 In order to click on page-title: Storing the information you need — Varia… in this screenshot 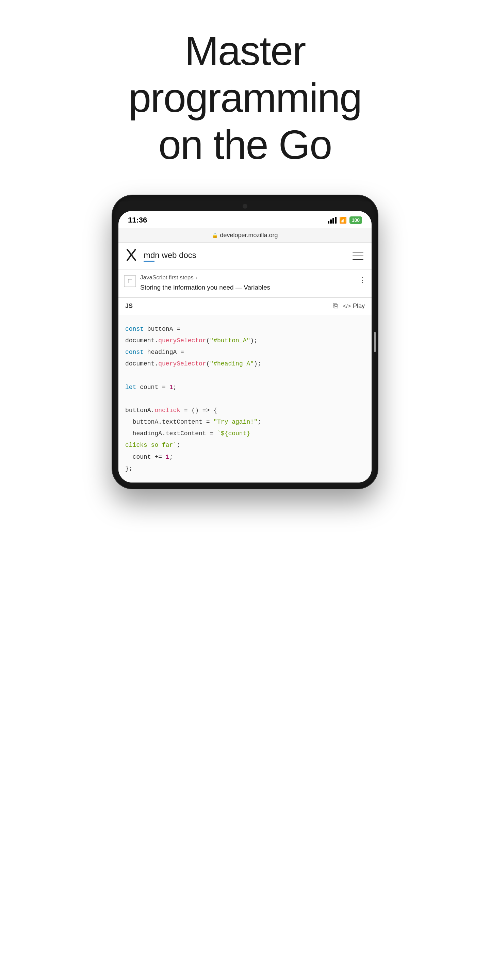, I will do `click(205, 288)`.